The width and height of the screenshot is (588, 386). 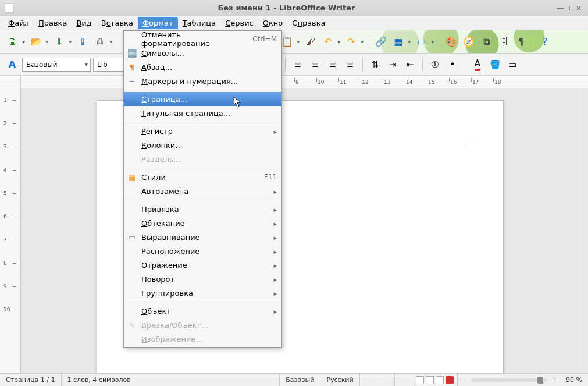 What do you see at coordinates (56, 65) in the screenshot?
I see `paragraph-style-combo: Базовый` at bounding box center [56, 65].